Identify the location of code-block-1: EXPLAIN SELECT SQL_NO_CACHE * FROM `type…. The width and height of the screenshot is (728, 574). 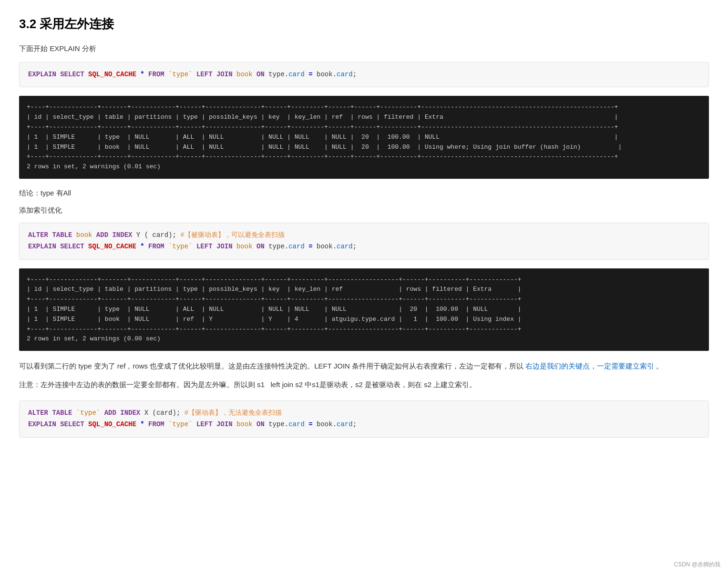
(364, 75).